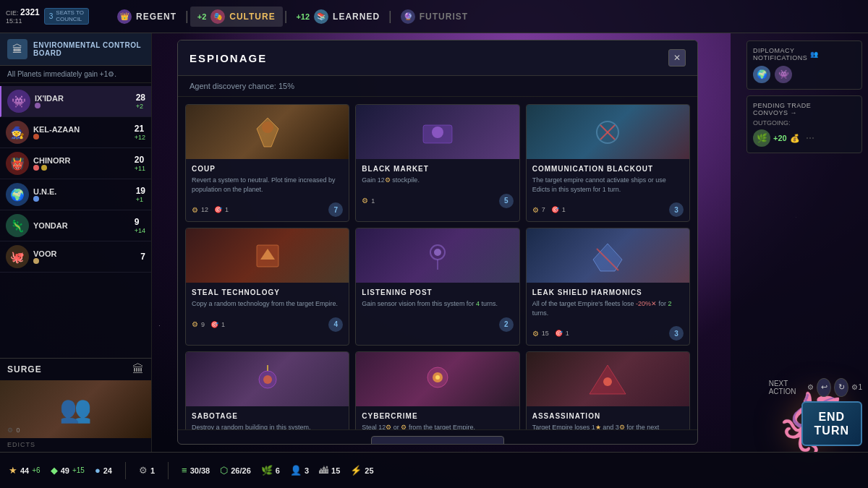 Image resolution: width=868 pixels, height=488 pixels. I want to click on coup-svg, so click(268, 132).